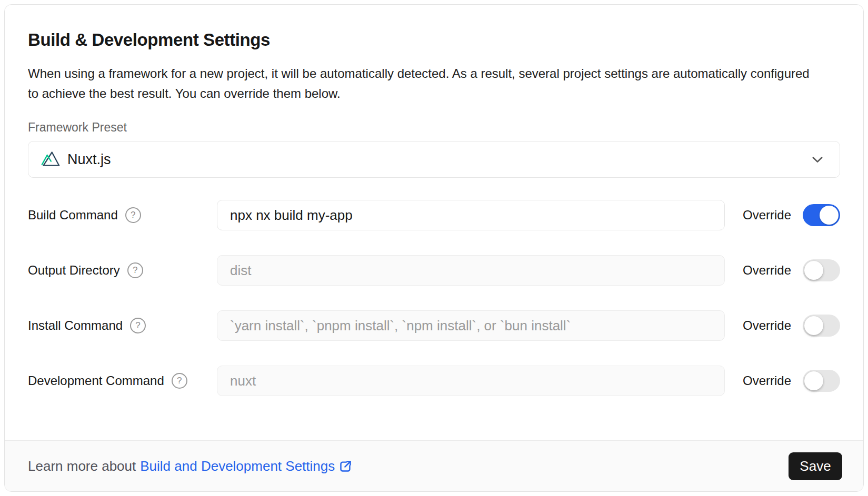 The width and height of the screenshot is (868, 496). I want to click on build-settings-docs-link: Build and Development Settings, so click(246, 466).